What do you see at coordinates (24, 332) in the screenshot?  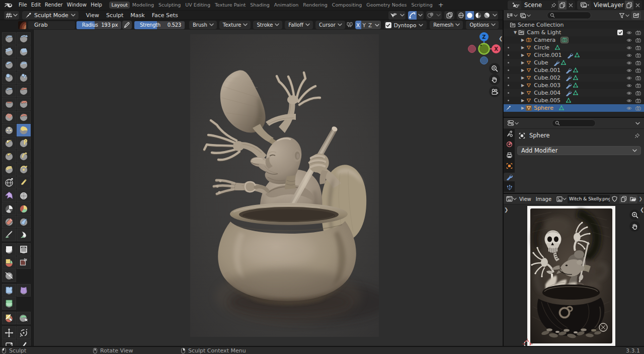 I see `tool-rotate-tool` at bounding box center [24, 332].